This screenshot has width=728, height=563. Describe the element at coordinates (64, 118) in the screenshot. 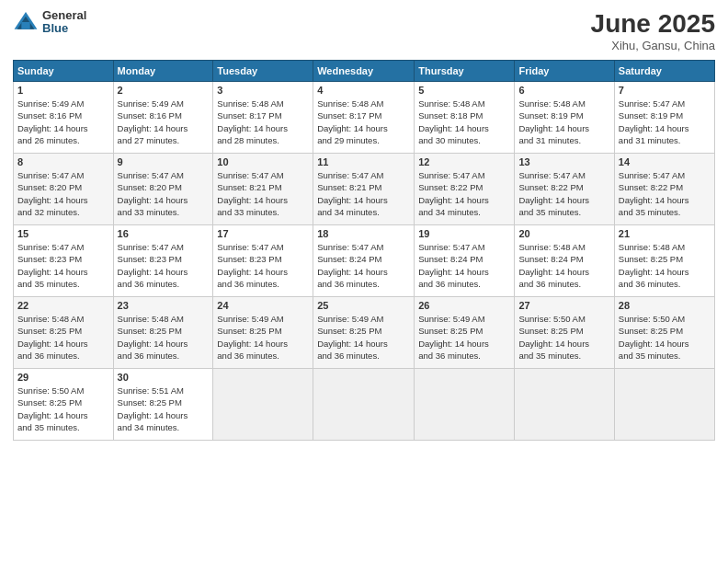

I see `day-cell: 1Sunrise: 5:49 AMSunset: 8:16 PMDaylight…` at that location.